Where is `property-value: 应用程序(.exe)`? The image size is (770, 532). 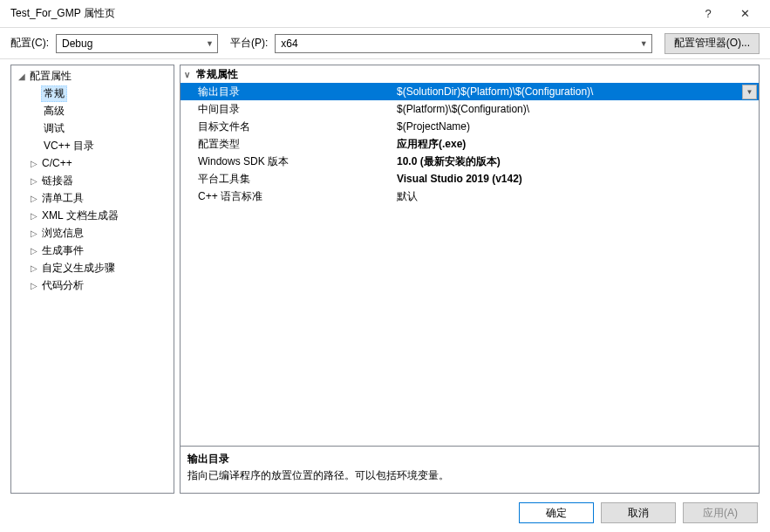
property-value: 应用程序(.exe) is located at coordinates (577, 145).